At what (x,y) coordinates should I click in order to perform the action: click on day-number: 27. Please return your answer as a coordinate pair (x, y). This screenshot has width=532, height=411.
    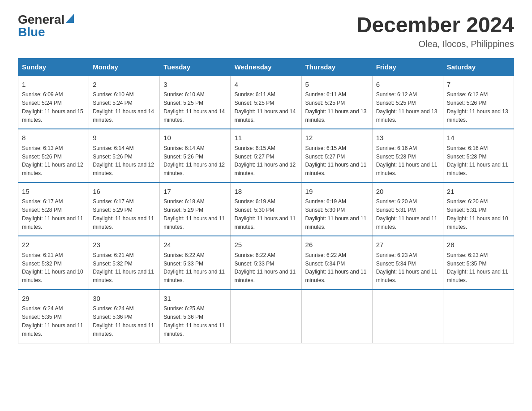
    Looking at the image, I should click on (408, 245).